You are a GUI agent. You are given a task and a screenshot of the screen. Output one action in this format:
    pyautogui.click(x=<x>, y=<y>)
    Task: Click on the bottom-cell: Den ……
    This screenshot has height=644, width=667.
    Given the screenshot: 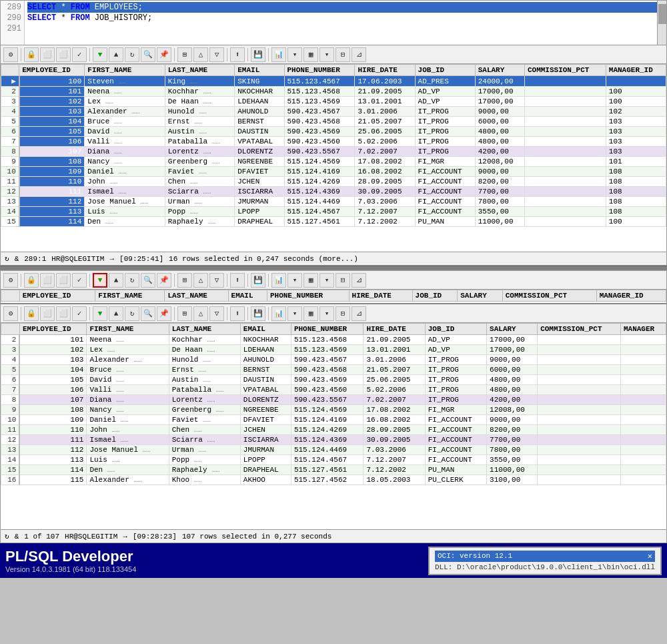 What is the action you would take?
    pyautogui.click(x=128, y=470)
    